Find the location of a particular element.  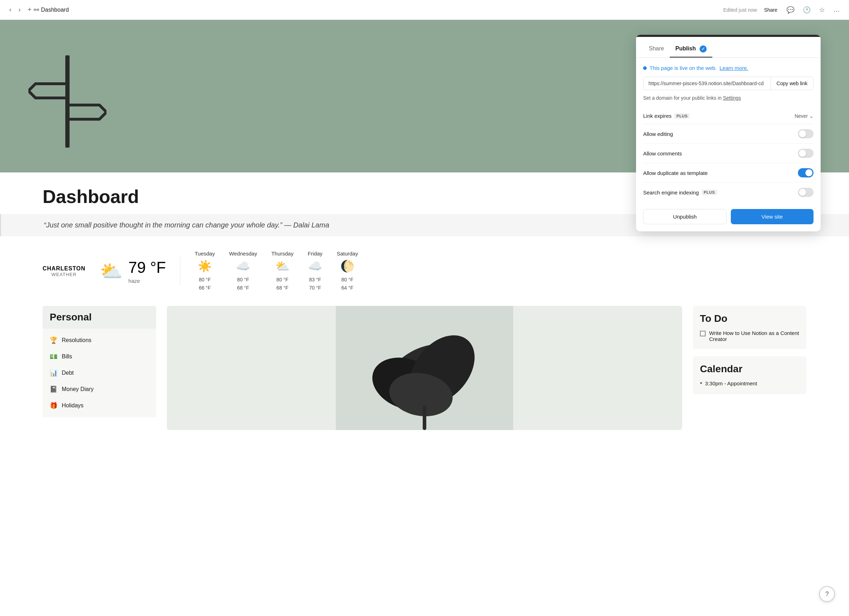

personal-item-bills: 💵 Bills is located at coordinates (100, 357).